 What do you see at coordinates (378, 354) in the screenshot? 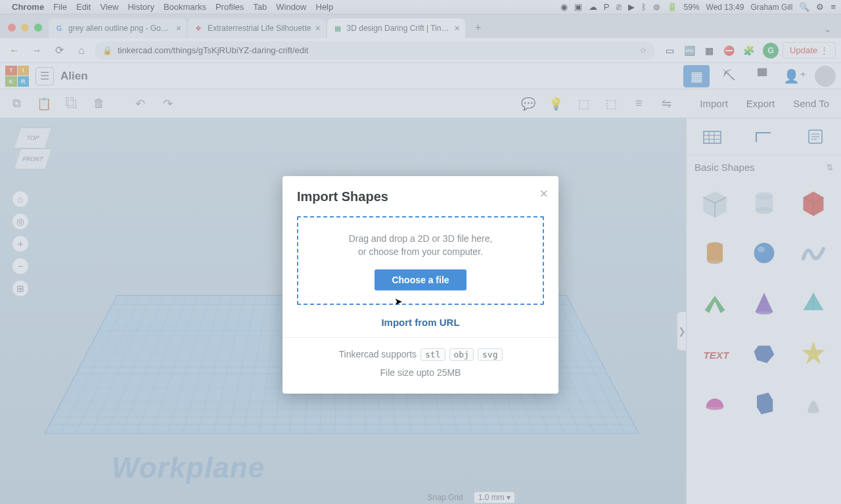
I see `supports-prefix: Tinkercad supports` at bounding box center [378, 354].